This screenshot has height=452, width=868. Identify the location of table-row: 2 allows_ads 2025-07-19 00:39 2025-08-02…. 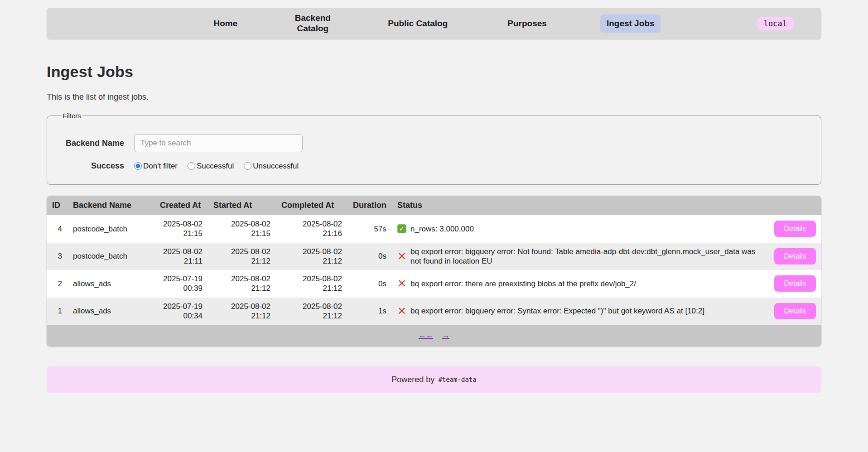
(434, 284).